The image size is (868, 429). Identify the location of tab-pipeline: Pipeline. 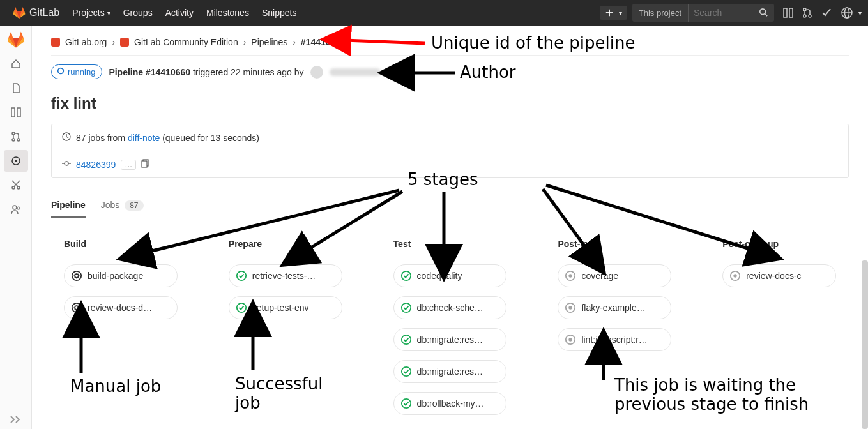
(68, 205).